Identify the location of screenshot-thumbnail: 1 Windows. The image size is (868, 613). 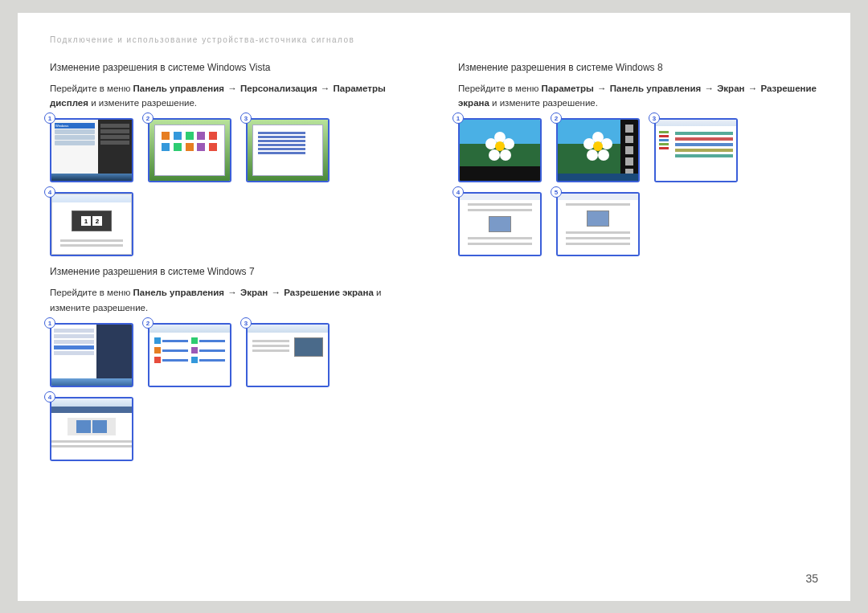
(92, 150).